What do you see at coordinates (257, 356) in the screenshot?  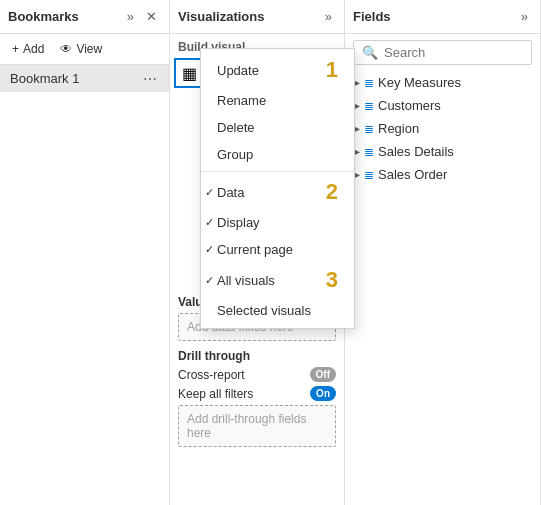 I see `drill-through-label: Drill through` at bounding box center [257, 356].